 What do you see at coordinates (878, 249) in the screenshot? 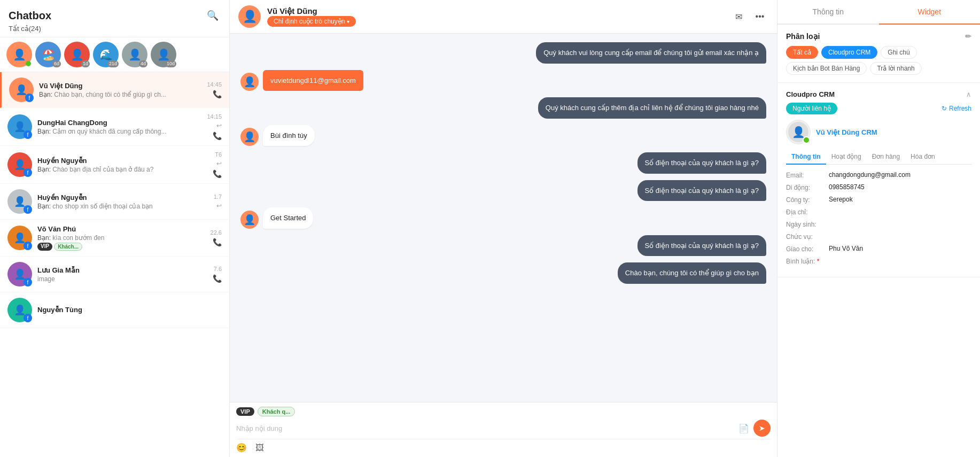
I see `info-row-assign: Giao cho: Phu Võ Văn` at bounding box center [878, 249].